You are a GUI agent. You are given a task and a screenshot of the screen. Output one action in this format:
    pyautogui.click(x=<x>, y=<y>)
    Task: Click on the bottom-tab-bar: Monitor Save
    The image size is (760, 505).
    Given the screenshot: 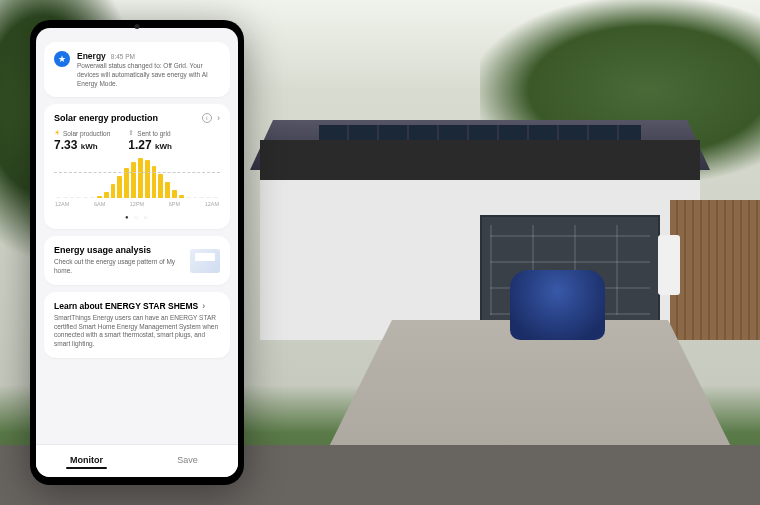 What is the action you would take?
    pyautogui.click(x=137, y=460)
    